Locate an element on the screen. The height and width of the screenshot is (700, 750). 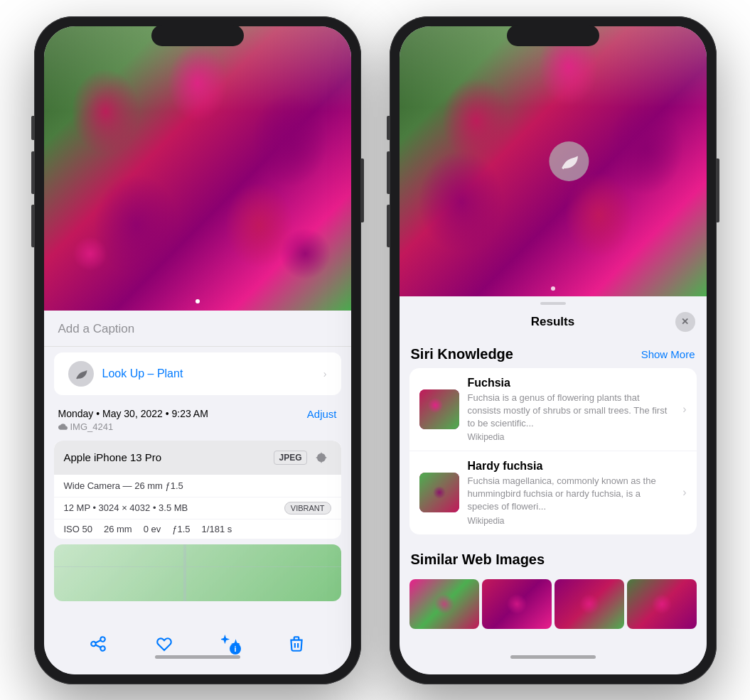
leaf-lookup-icon is located at coordinates (569, 161).